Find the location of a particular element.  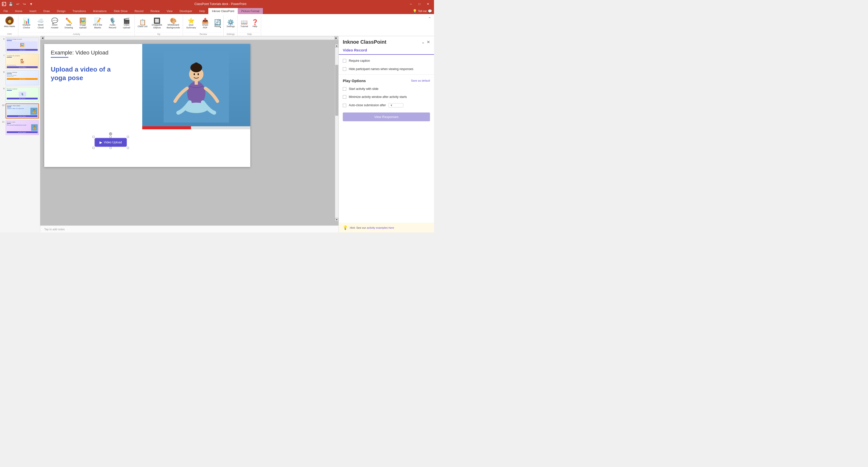

notes-placeholder: Tap to add notes is located at coordinates (55, 229).